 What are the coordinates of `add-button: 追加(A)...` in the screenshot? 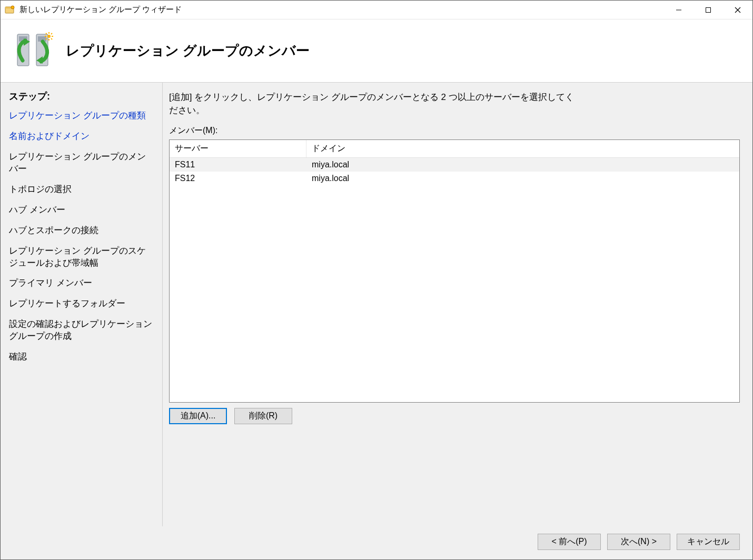 It's located at (198, 416).